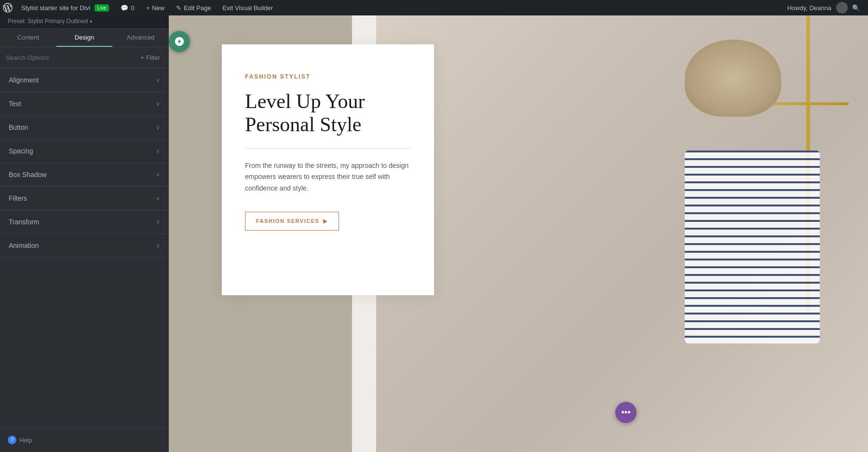 This screenshot has width=868, height=452. I want to click on edit-icon: ✎, so click(178, 8).